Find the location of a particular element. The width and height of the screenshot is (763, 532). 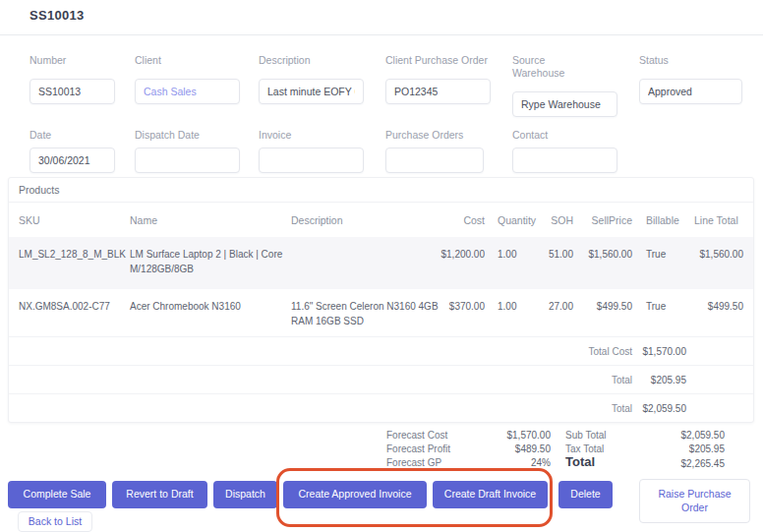

description-input: Last minute EOFY Ord is located at coordinates (311, 91).